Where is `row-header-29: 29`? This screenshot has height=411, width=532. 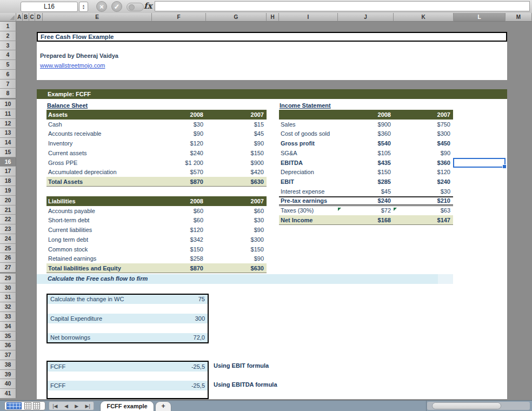
row-header-29: 29 is located at coordinates (8, 279).